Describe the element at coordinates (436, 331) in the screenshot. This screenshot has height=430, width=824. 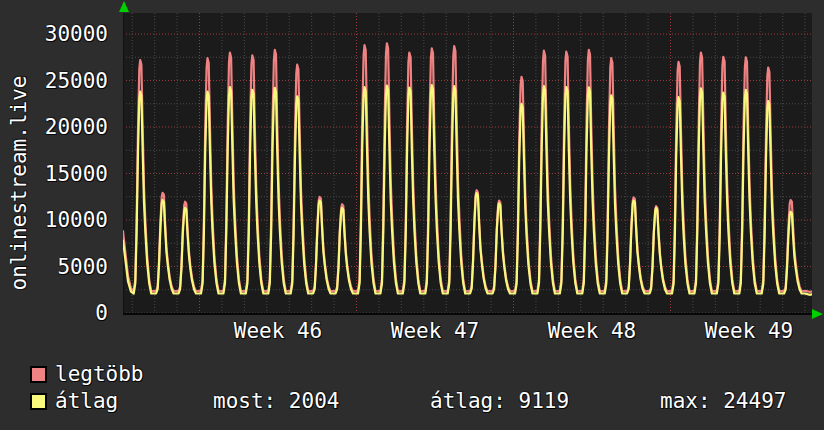
I see `x-tick-label: Week 47` at that location.